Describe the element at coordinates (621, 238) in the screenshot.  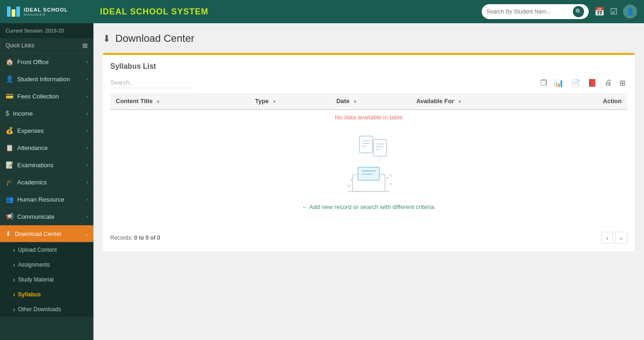
I see `next-page-button: ›` at that location.